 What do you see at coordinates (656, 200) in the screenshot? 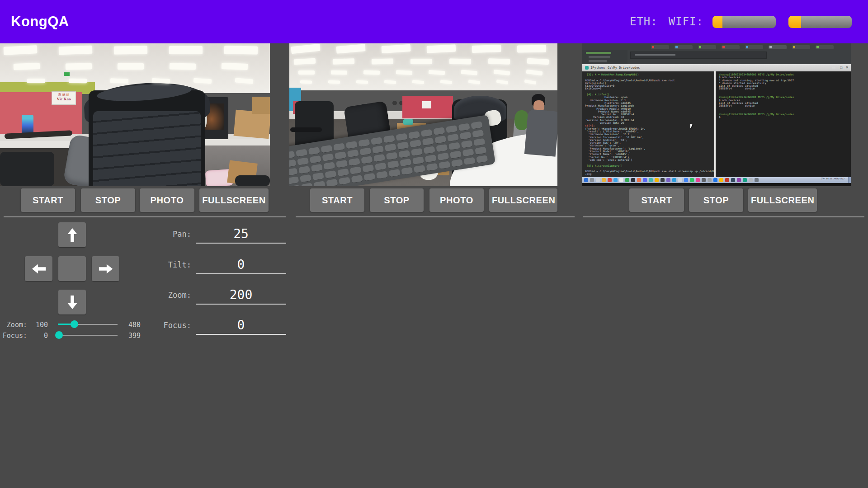
I see `camera3-start-button: START` at bounding box center [656, 200].